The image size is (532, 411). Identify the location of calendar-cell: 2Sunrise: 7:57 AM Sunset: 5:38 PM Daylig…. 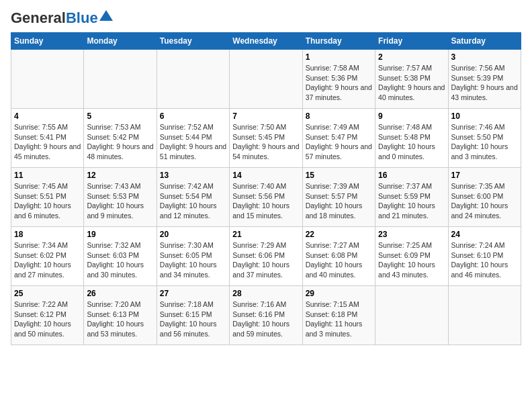
(412, 79).